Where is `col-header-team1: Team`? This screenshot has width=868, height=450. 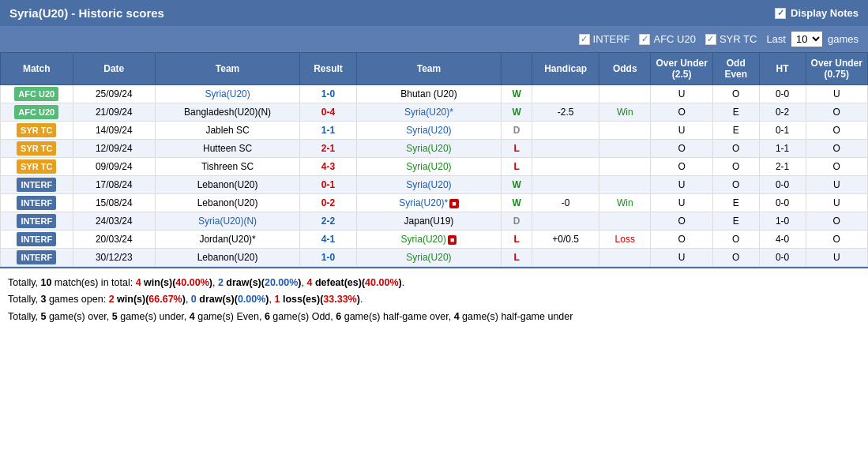
col-header-team1: Team is located at coordinates (227, 69).